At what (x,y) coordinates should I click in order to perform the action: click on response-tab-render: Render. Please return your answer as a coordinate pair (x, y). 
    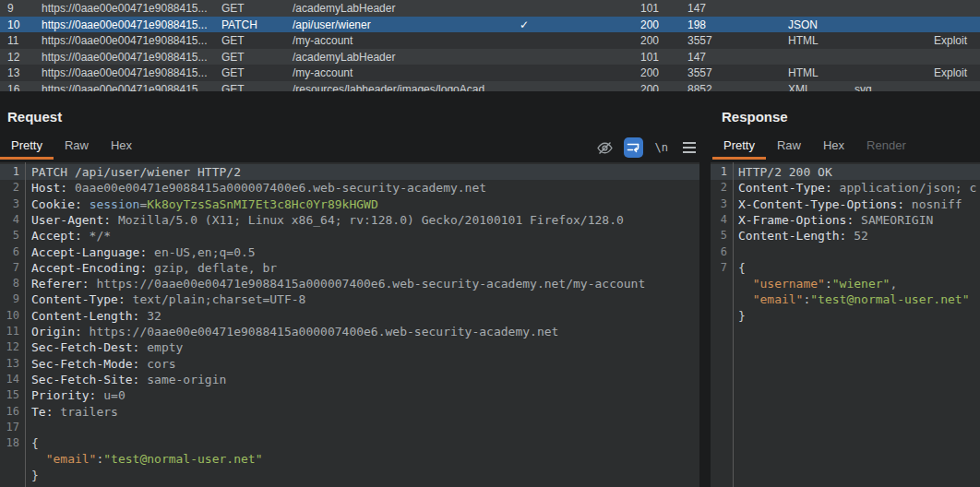
    Looking at the image, I should click on (886, 148).